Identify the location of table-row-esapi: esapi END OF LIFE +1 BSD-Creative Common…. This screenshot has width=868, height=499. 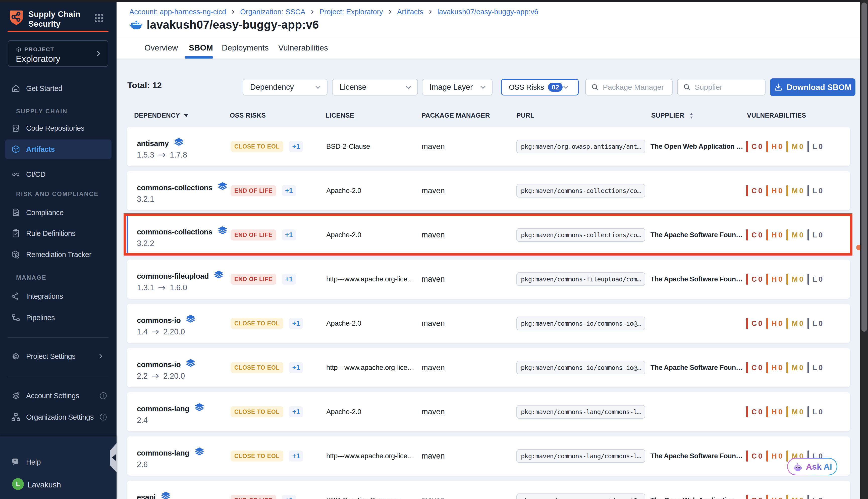
(488, 490).